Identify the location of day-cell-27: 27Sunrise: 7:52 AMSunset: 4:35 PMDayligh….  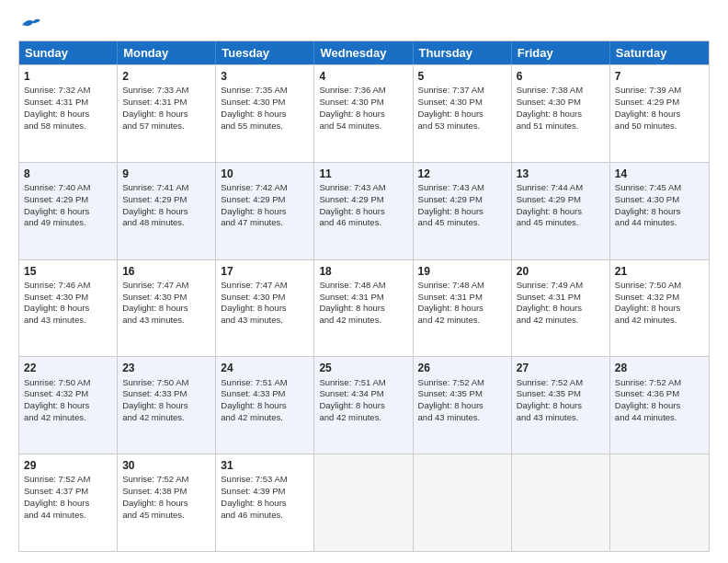
(561, 405).